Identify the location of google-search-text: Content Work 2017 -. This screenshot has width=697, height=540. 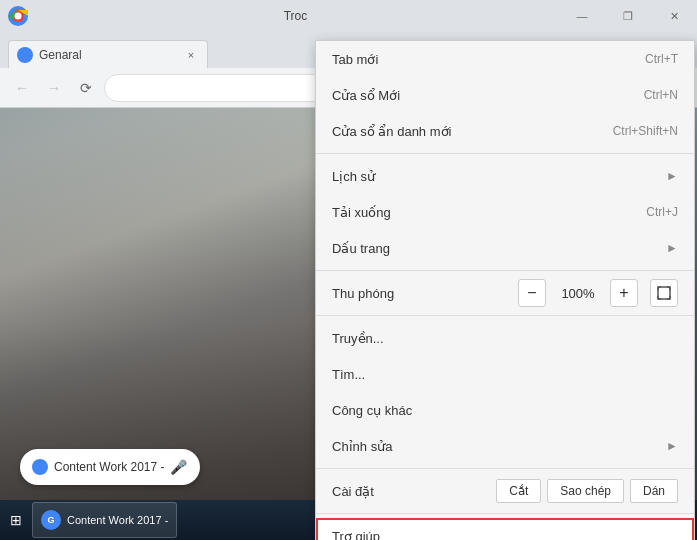
(111, 467).